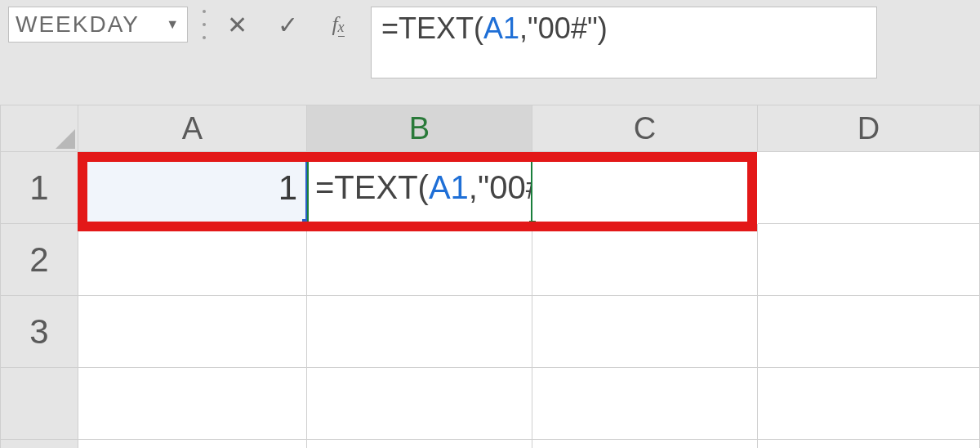 This screenshot has width=980, height=448. Describe the element at coordinates (869, 128) in the screenshot. I see `column-header-D: D` at that location.